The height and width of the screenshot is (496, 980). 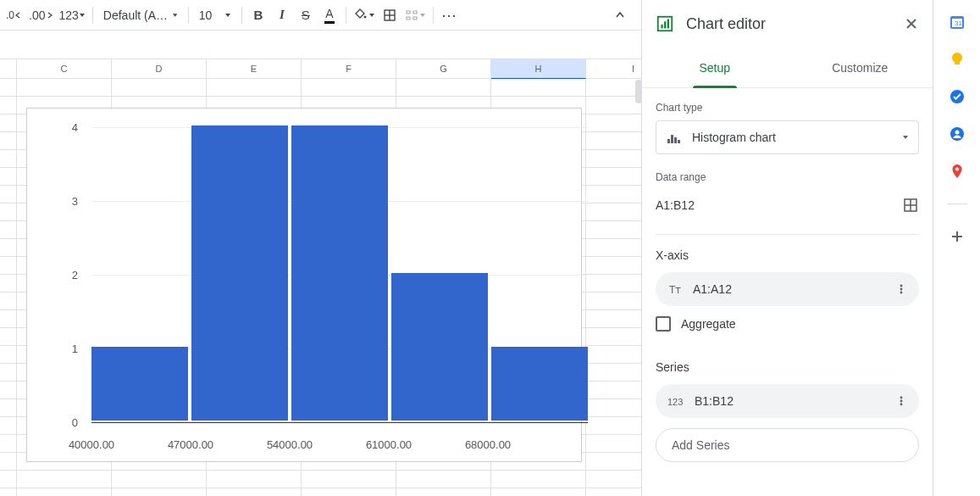 I want to click on maps-addon-button, so click(x=957, y=171).